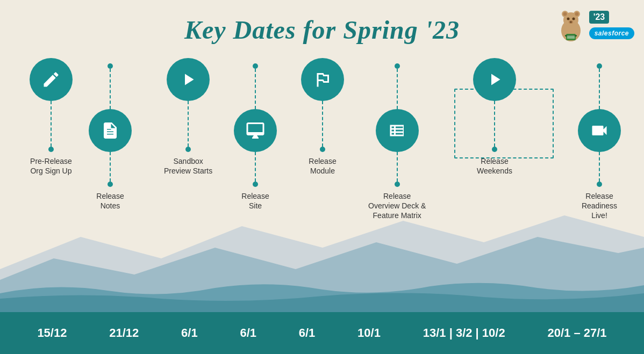  I want to click on item-release-weekends: ReleaseWeekends, so click(495, 117).